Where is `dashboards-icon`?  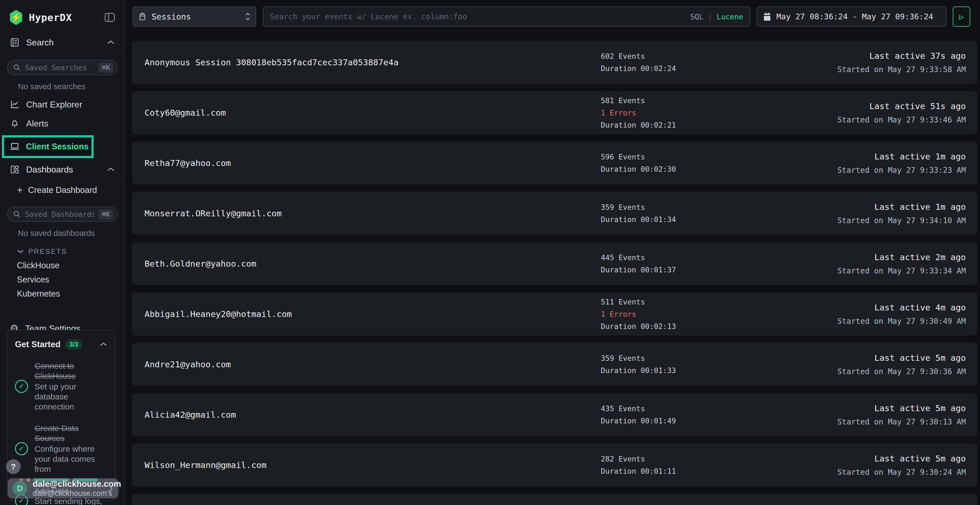
dashboards-icon is located at coordinates (15, 170).